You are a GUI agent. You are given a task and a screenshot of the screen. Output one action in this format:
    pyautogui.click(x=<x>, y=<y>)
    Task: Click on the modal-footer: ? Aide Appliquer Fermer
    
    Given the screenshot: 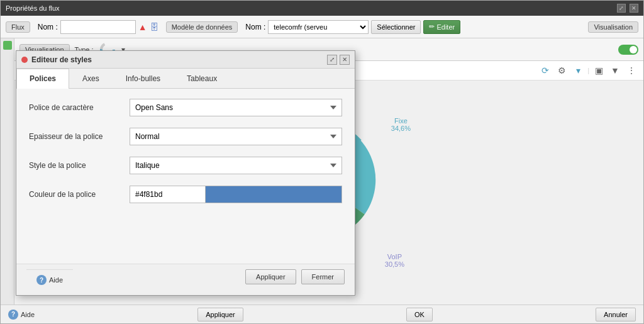 What is the action you would take?
    pyautogui.click(x=186, y=279)
    